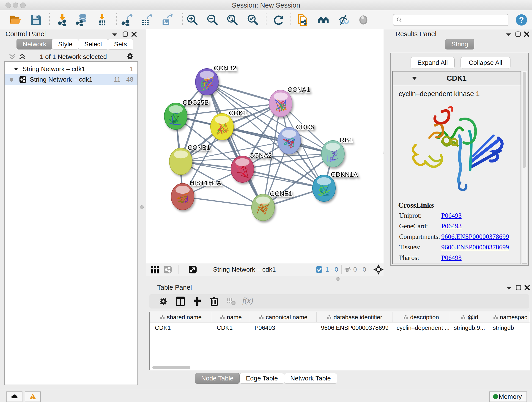  I want to click on node-CDKN1A: CDKN1A, so click(335, 186).